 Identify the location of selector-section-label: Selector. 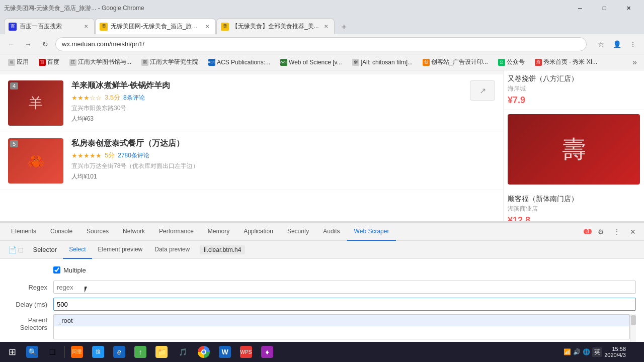
(45, 249).